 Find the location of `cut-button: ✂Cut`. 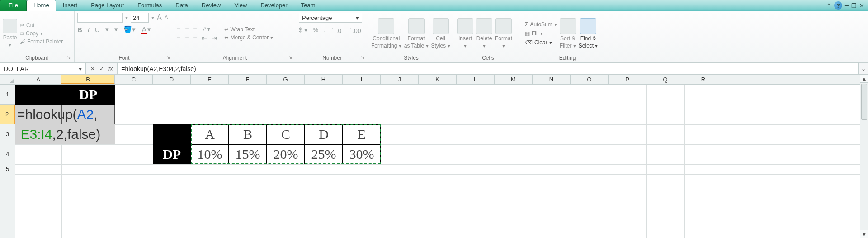

cut-button: ✂Cut is located at coordinates (42, 25).